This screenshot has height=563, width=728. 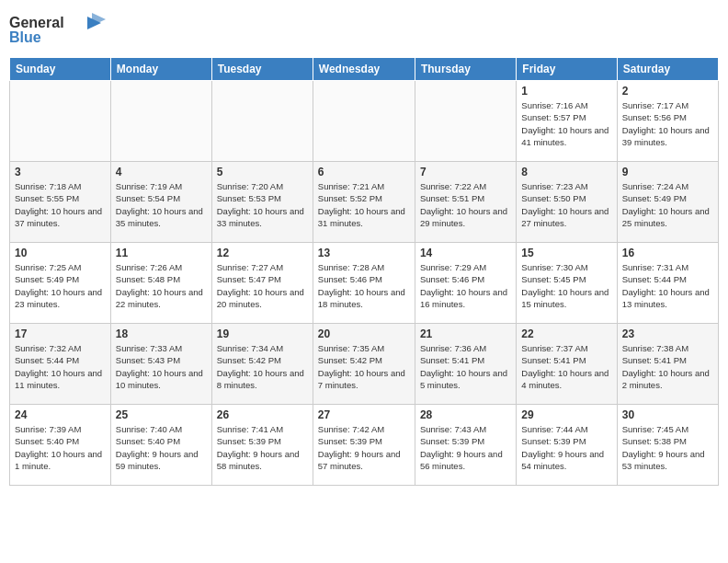 I want to click on day-number: 26, so click(x=263, y=415).